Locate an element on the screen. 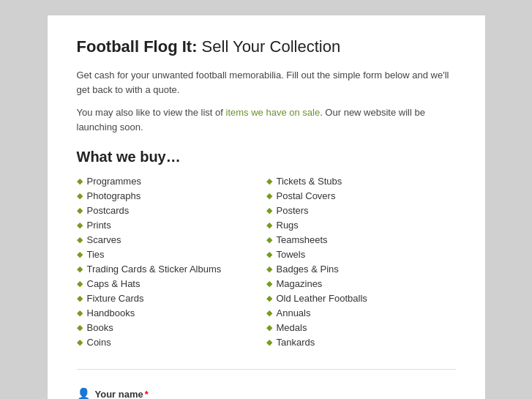 This screenshot has width=532, height=399. list-item: ◆Trading Cards & Sticker Albums is located at coordinates (171, 269).